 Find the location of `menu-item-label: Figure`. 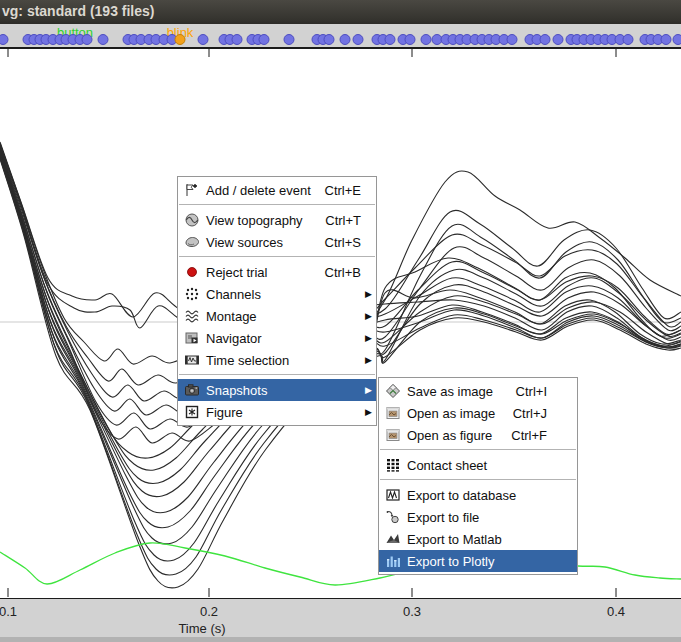

menu-item-label: Figure is located at coordinates (284, 412).